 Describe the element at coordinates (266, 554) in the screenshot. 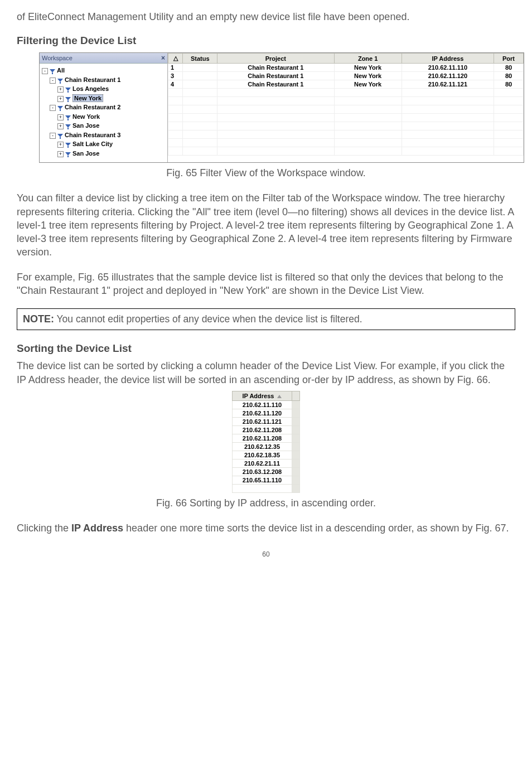

I see `page-number: 60` at that location.